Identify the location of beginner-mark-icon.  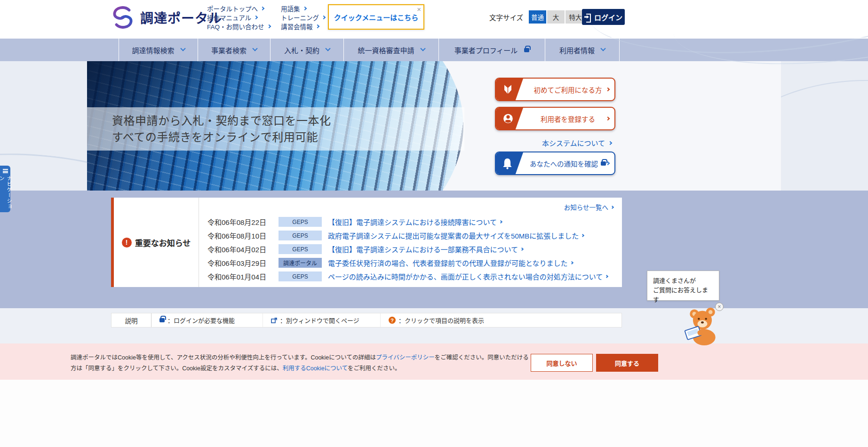
(510, 89).